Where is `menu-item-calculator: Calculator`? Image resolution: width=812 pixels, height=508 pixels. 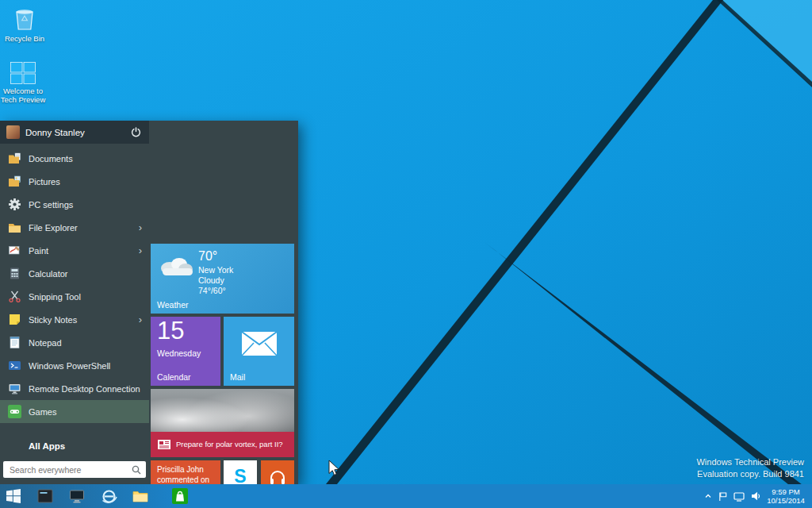 menu-item-calculator: Calculator is located at coordinates (75, 273).